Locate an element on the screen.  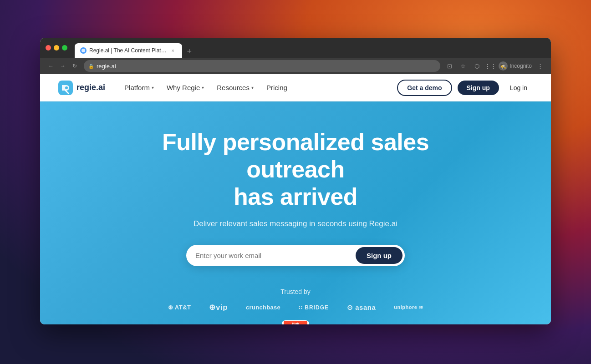
cast-icon: ⊡ is located at coordinates (449, 66).